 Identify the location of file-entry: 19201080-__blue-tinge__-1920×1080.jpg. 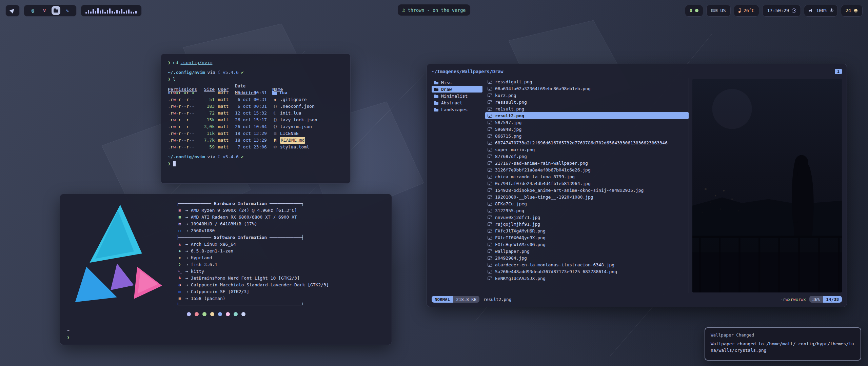
(587, 197).